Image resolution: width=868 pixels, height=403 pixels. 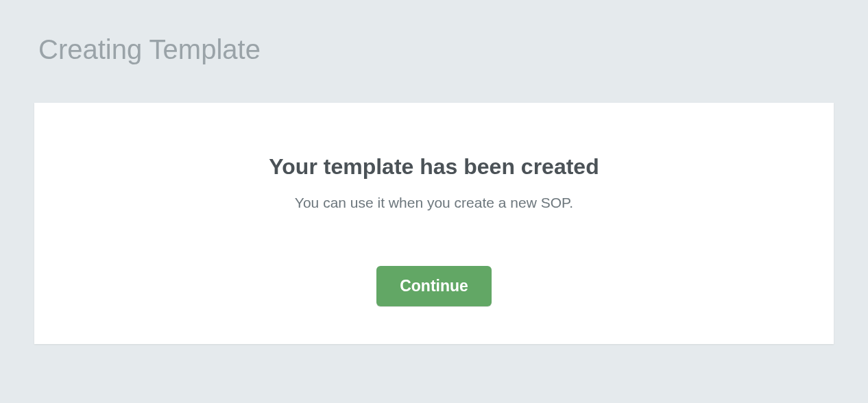 I want to click on continue-button: Continue, so click(x=434, y=286).